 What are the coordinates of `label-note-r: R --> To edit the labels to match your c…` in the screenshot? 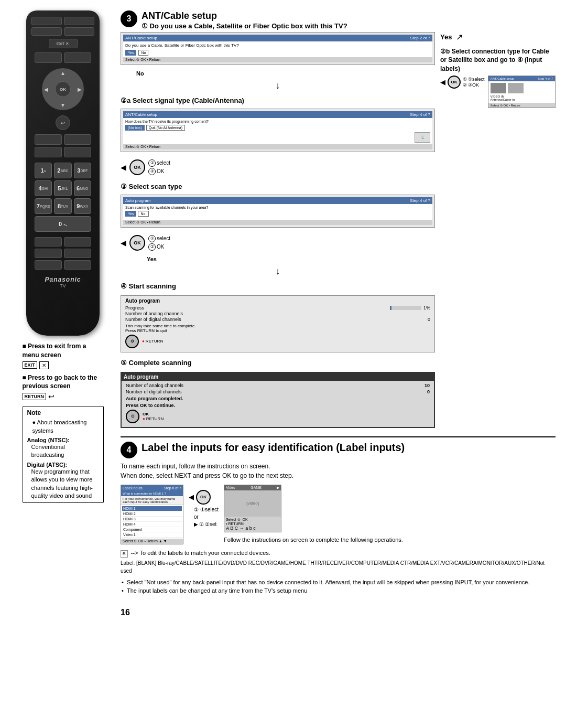 It's located at (338, 553).